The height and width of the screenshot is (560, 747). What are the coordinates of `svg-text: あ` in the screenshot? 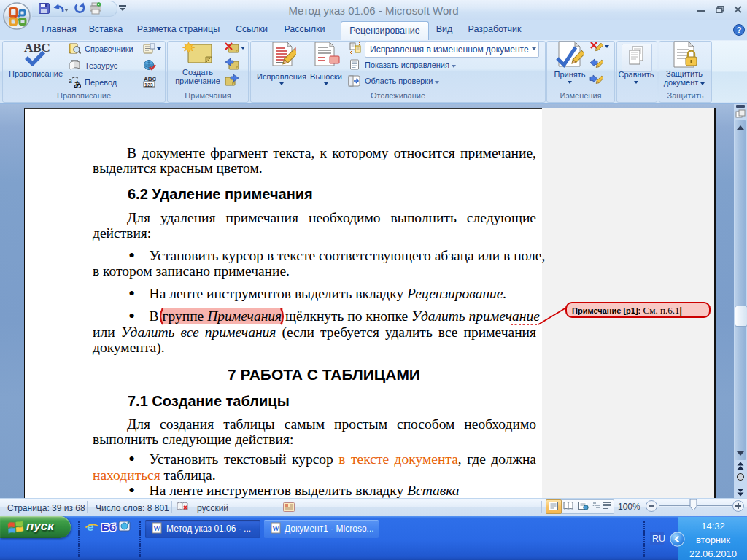 It's located at (77, 83).